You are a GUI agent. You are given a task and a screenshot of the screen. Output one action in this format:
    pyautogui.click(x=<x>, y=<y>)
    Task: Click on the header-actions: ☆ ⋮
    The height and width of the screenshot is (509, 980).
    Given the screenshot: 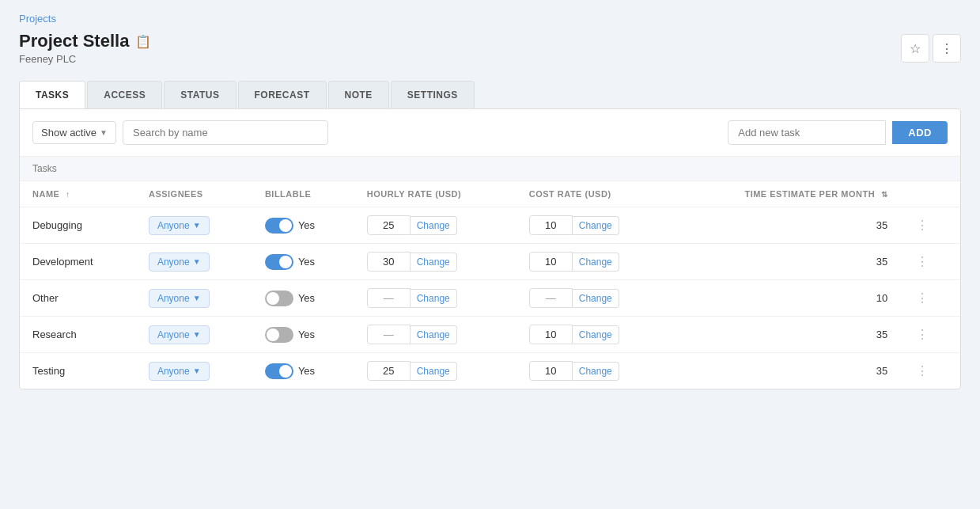 What is the action you would take?
    pyautogui.click(x=931, y=48)
    